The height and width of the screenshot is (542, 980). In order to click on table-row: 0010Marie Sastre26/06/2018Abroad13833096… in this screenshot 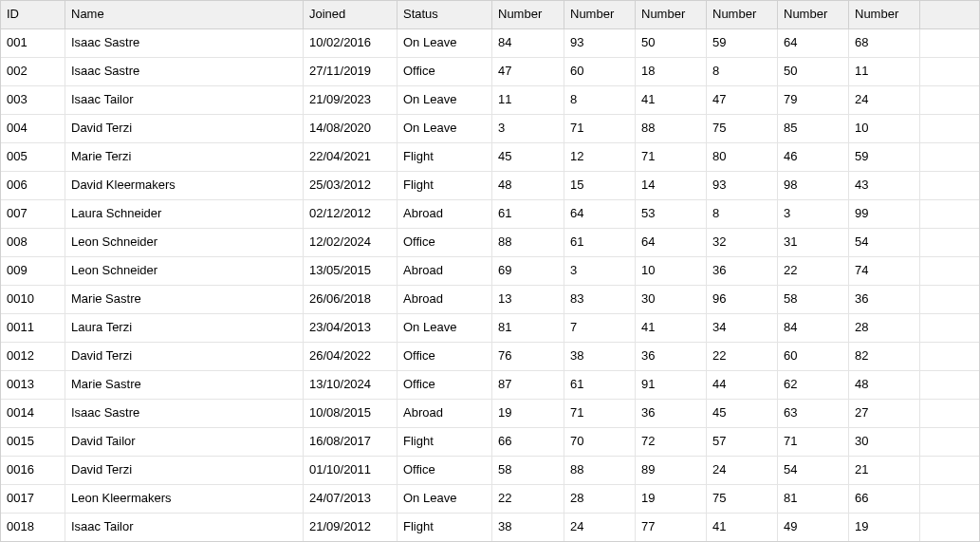, I will do `click(490, 300)`.